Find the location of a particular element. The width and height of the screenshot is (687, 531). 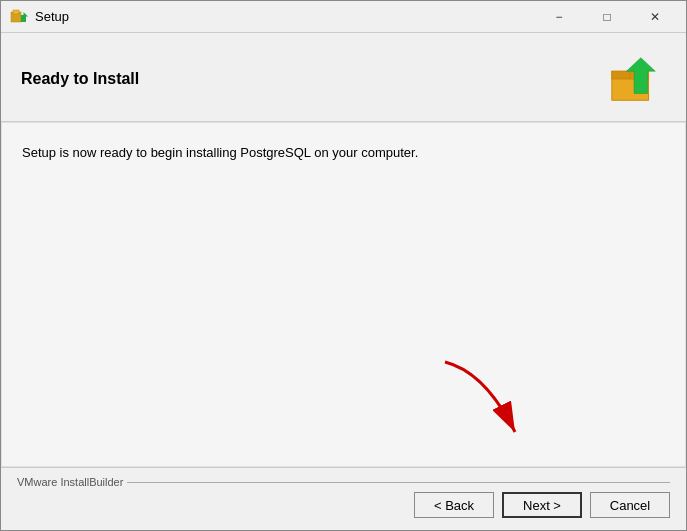

branding-text: VMware InstallBuilder is located at coordinates (70, 482).